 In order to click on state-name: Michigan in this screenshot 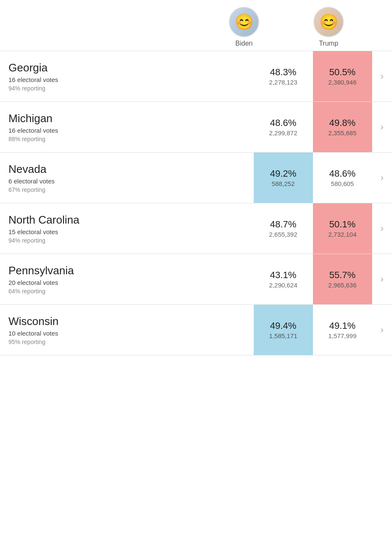, I will do `click(127, 118)`.